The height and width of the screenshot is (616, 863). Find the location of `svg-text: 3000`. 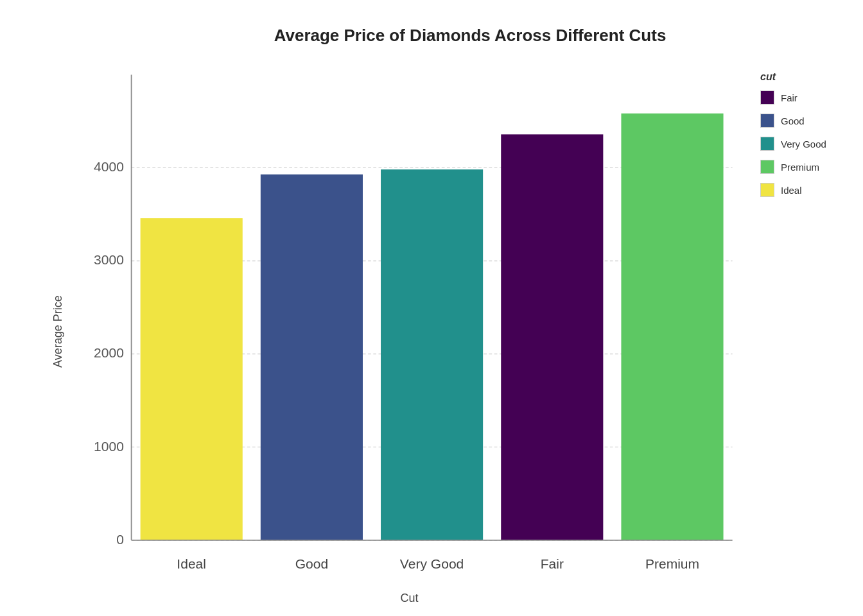

svg-text: 3000 is located at coordinates (109, 259).